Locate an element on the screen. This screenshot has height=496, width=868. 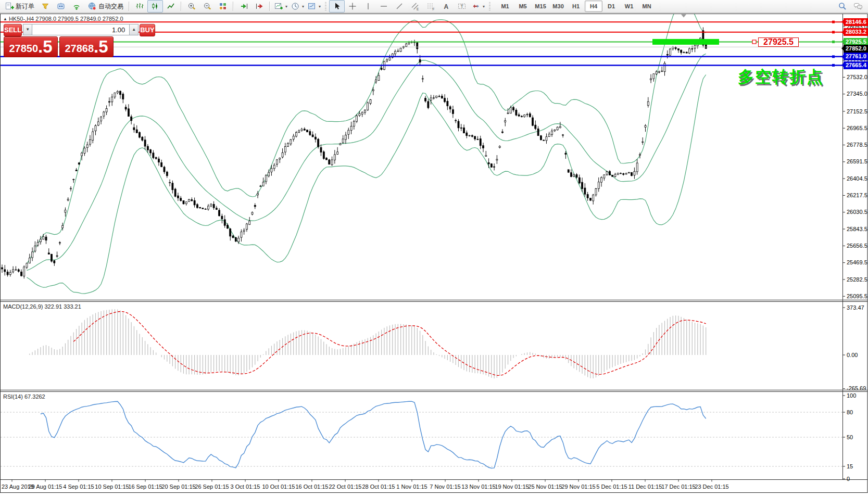
cursor-icon is located at coordinates (337, 6).